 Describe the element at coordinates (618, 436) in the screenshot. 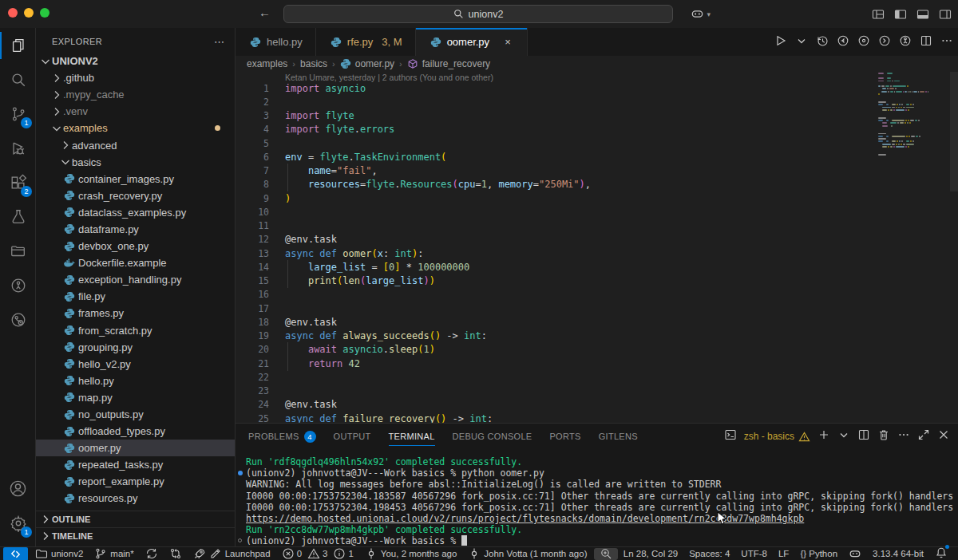

I see `panel-tab-gitlens: GITLENS` at that location.